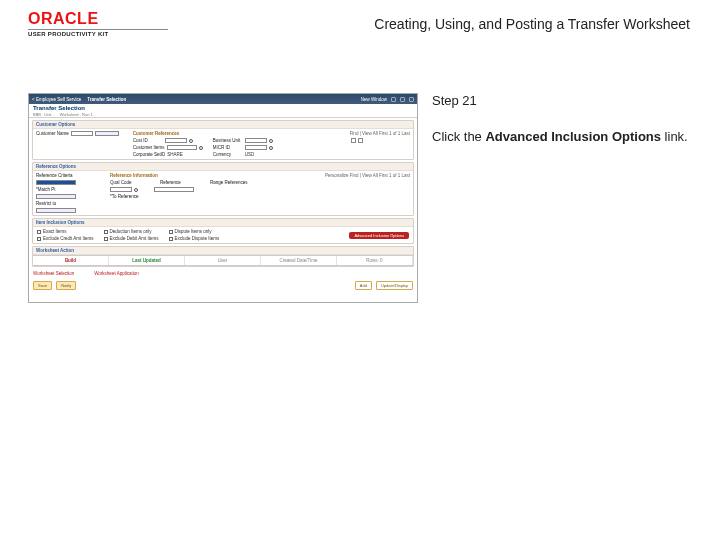  What do you see at coordinates (44, 114) in the screenshot?
I see `breadcrumb: BBB . Unit .` at bounding box center [44, 114].